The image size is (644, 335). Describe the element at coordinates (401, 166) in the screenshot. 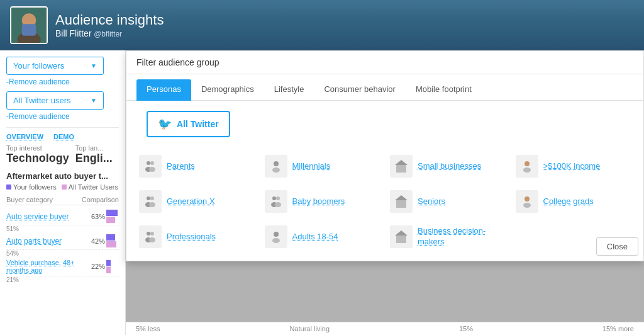

I see `small-businesses-icon` at that location.